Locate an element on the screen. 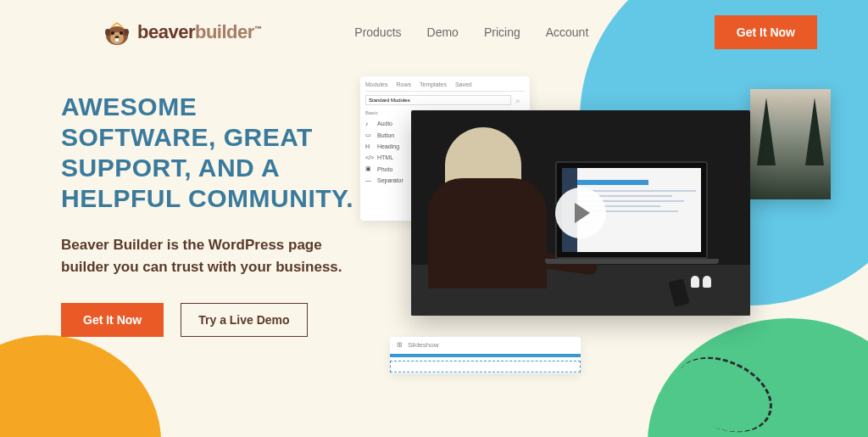  button-icon: ▭ is located at coordinates (369, 135).